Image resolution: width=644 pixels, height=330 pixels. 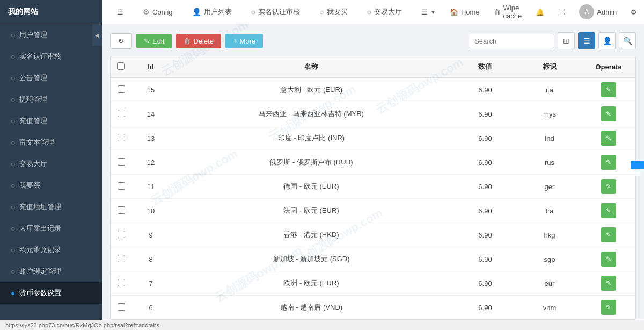 What do you see at coordinates (511, 41) in the screenshot?
I see `search-input` at bounding box center [511, 41].